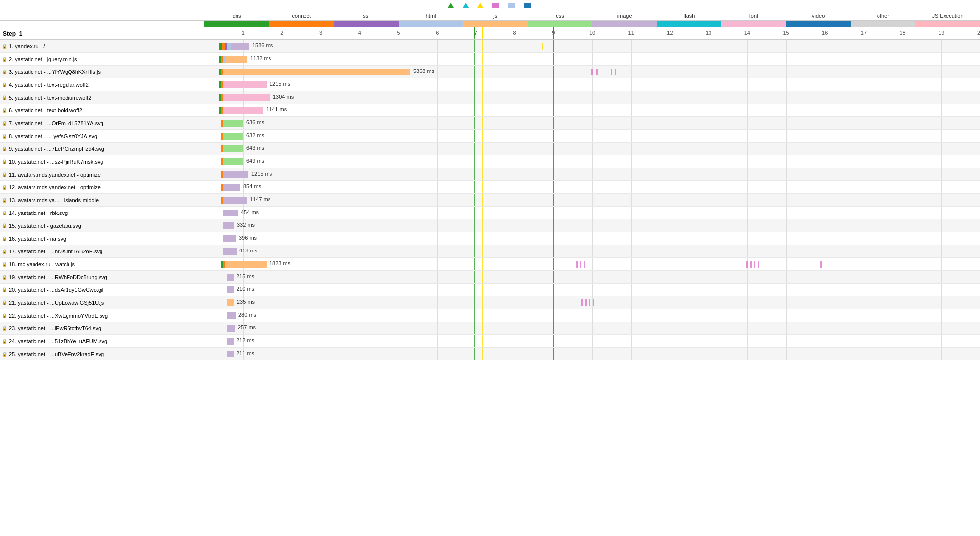  Describe the element at coordinates (592, 123) in the screenshot. I see `timeline-row-6: 636 ms` at that location.